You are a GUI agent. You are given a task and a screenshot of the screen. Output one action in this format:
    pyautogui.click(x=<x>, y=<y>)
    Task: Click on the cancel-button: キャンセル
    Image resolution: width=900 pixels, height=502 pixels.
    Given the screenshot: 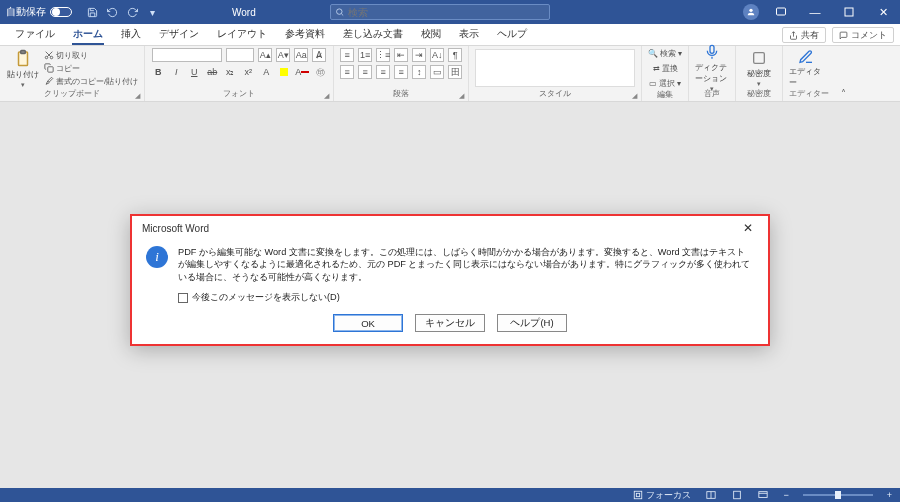 What is the action you would take?
    pyautogui.click(x=450, y=323)
    